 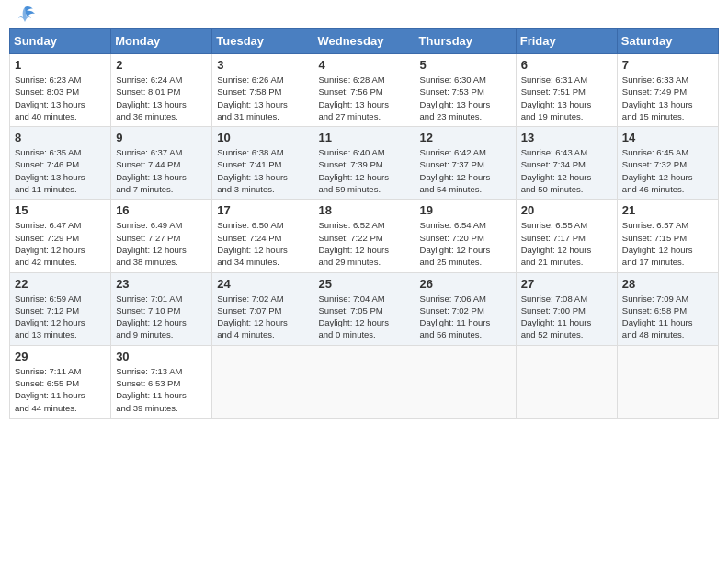 What do you see at coordinates (667, 64) in the screenshot?
I see `day-number: 7` at bounding box center [667, 64].